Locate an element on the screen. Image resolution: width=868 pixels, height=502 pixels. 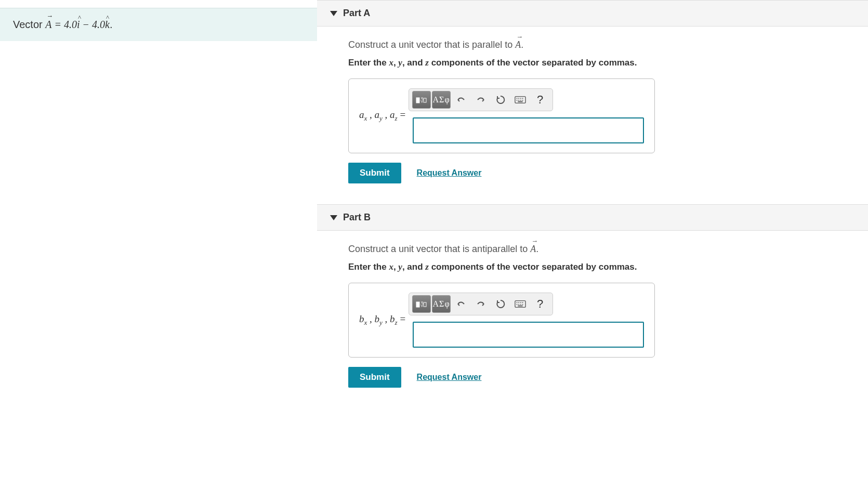
problem-statement: Vector A = 4.0i − 4.0k. is located at coordinates (159, 24).